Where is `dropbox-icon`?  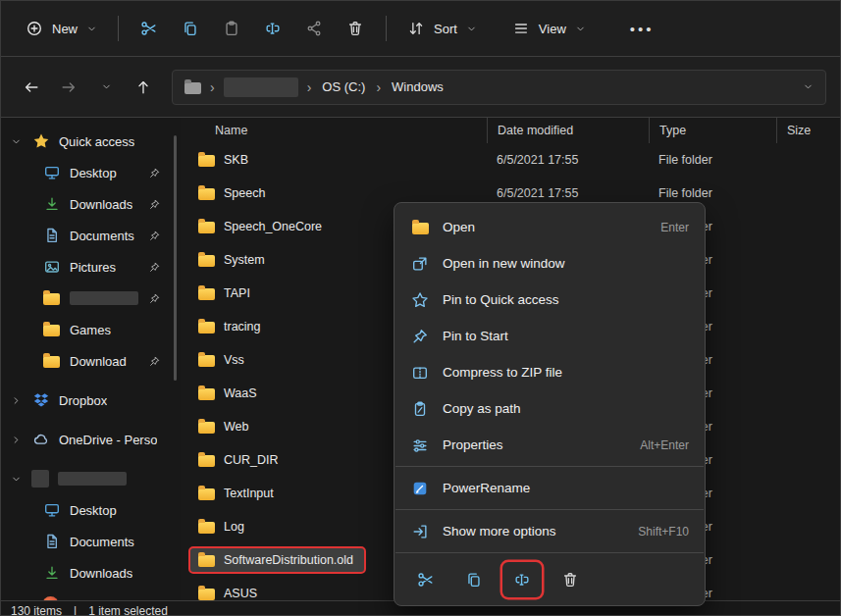 dropbox-icon is located at coordinates (41, 400).